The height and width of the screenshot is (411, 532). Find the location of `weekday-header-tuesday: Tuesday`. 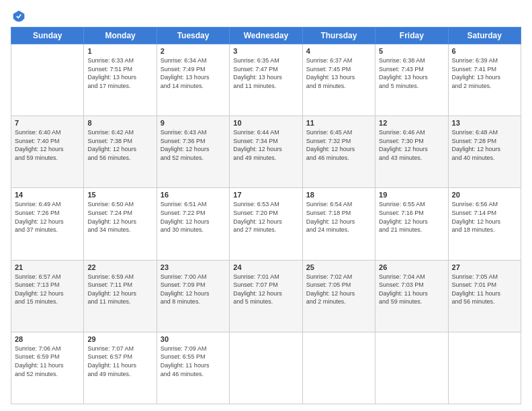

weekday-header-tuesday: Tuesday is located at coordinates (193, 36).